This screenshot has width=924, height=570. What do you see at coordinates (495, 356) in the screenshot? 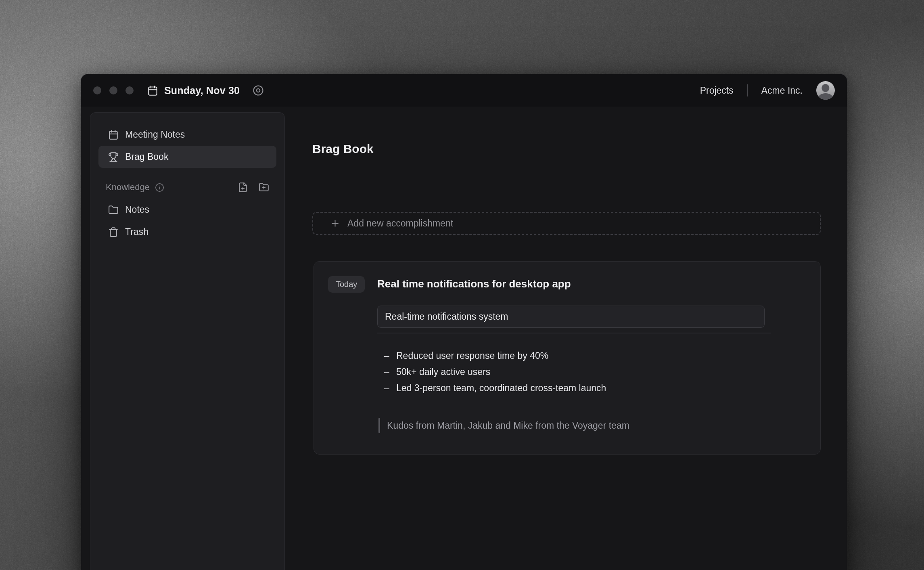
I see `list-item: – Reduced user response time by 40%` at bounding box center [495, 356].